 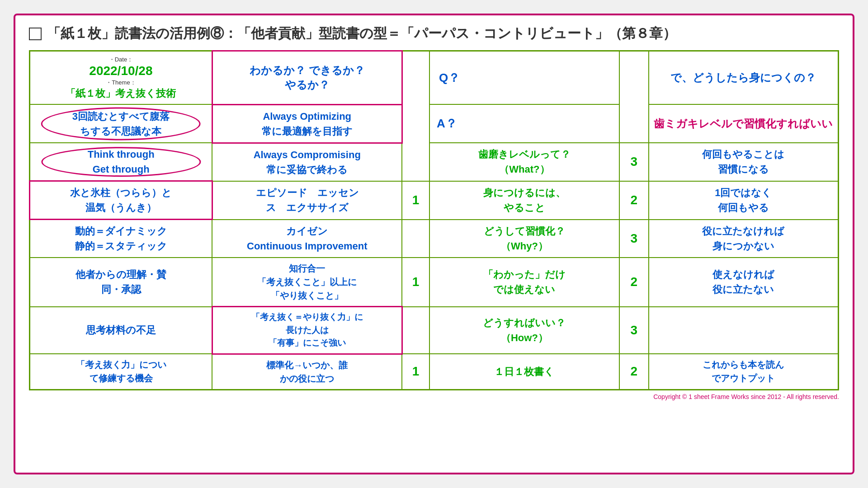 I want to click on cell-minitsukeru: 身につけるには、やること, so click(x=524, y=201).